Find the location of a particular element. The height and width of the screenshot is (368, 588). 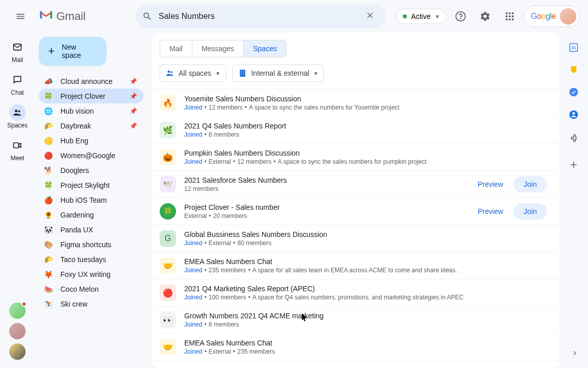

space-emoji-icon: 📣 is located at coordinates (48, 81).